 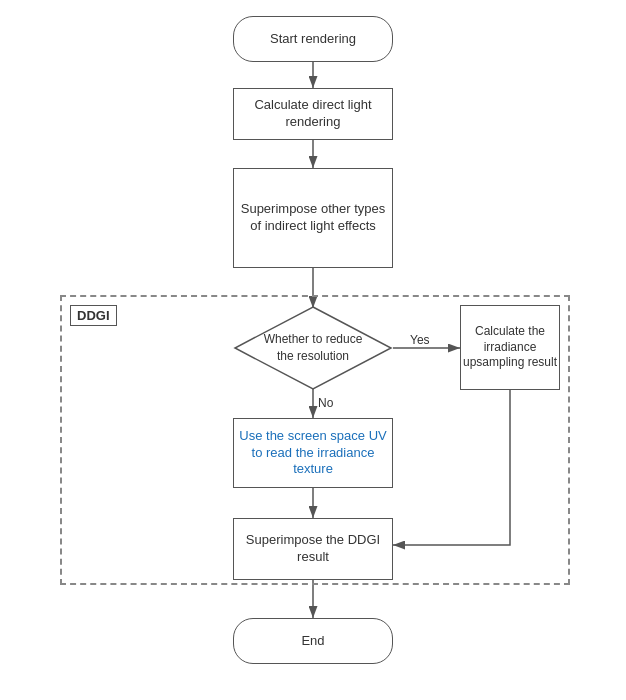 What do you see at coordinates (313, 454) in the screenshot?
I see `use-screen-label: Use the screen space UV to read the irra…` at bounding box center [313, 454].